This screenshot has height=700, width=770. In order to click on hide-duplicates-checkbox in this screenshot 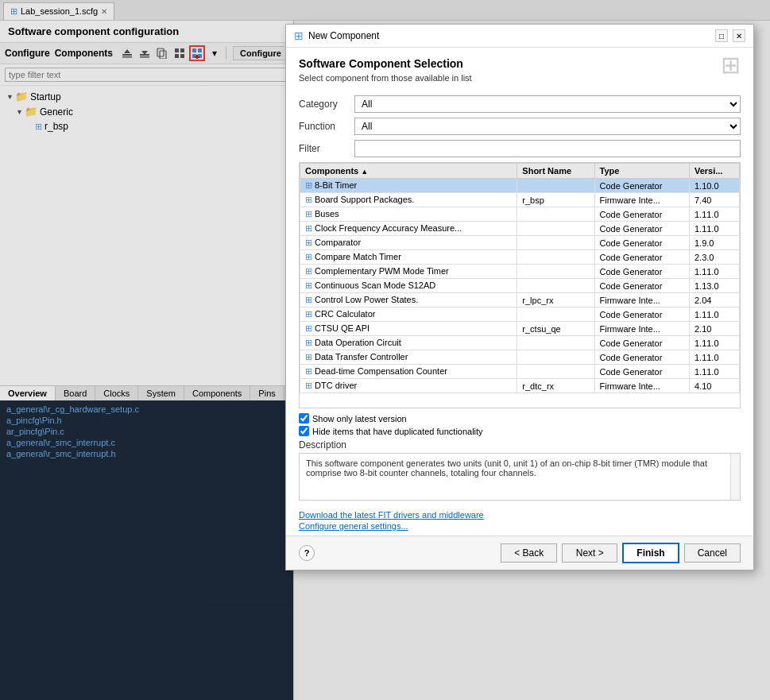, I will do `click(304, 431)`.